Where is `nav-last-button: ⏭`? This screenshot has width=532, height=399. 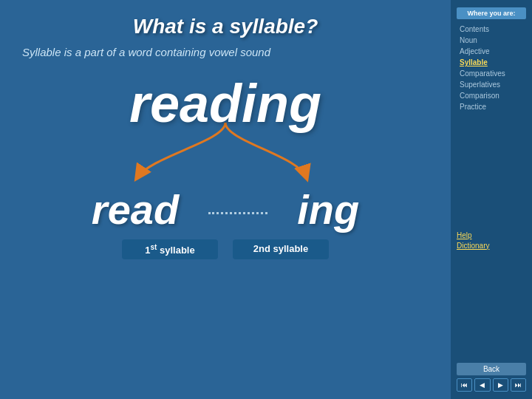
nav-last-button: ⏭ is located at coordinates (519, 385).